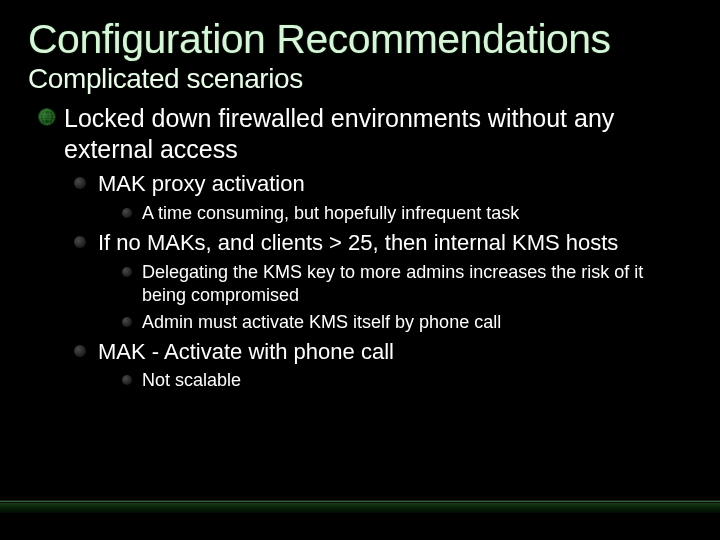 The width and height of the screenshot is (720, 540). Describe the element at coordinates (360, 79) in the screenshot. I see `slide-subtitle: Complicated scenarios` at that location.